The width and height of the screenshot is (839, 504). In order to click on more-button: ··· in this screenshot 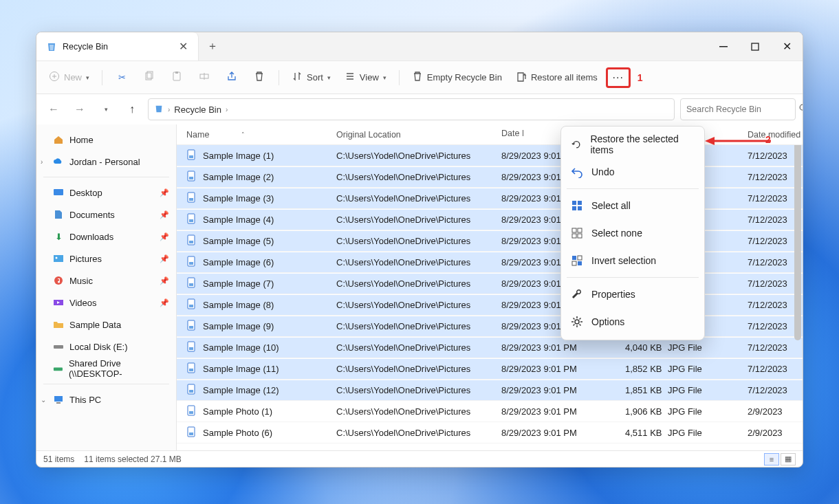, I will do `click(618, 78)`.